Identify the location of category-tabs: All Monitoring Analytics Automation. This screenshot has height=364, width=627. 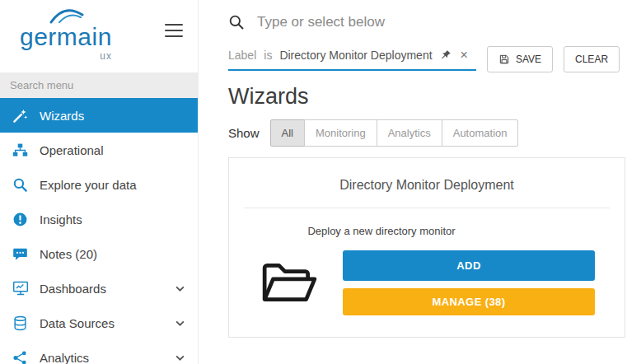
(395, 133).